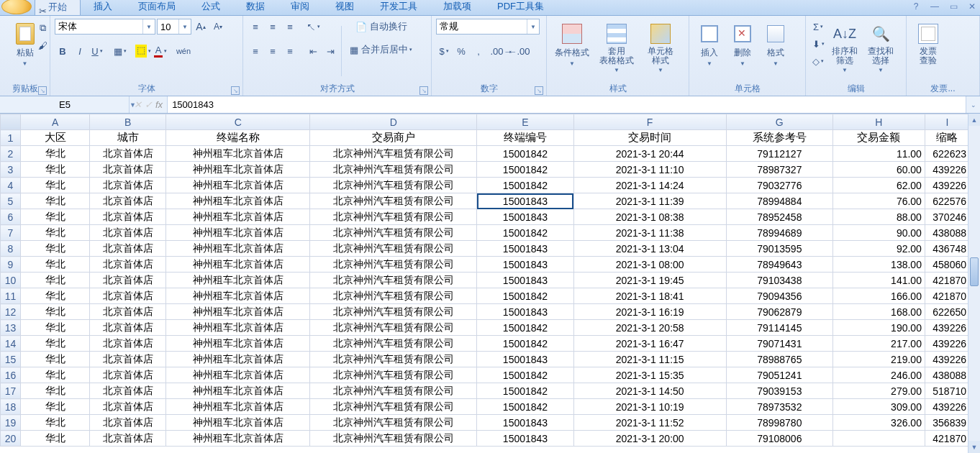  I want to click on cell: 141.00, so click(879, 280).